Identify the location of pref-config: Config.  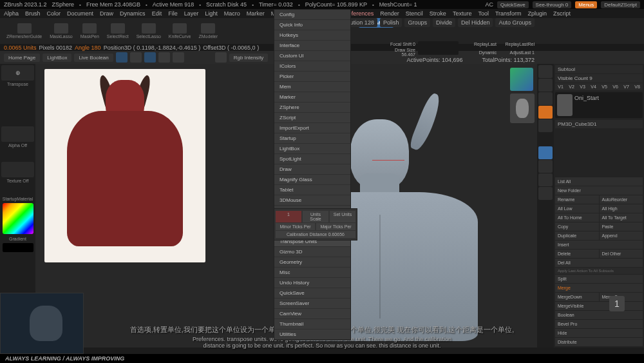
(312, 15).